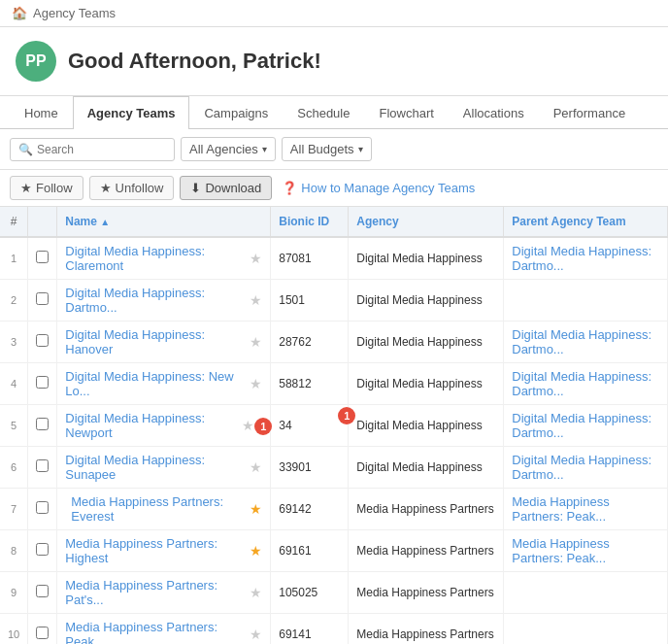 This screenshot has height=644, width=668. Describe the element at coordinates (155, 631) in the screenshot. I see `row-name-link: Media Happiness Partners: Peak...` at that location.